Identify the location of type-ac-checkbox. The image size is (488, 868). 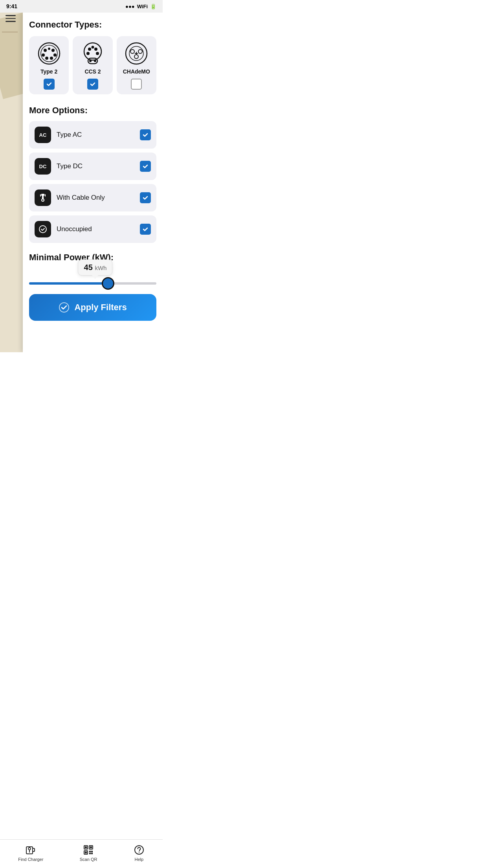
(145, 135).